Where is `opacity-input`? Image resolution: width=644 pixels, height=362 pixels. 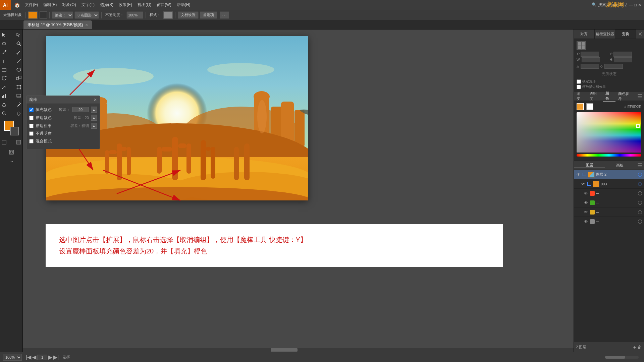
opacity-input is located at coordinates (135, 15).